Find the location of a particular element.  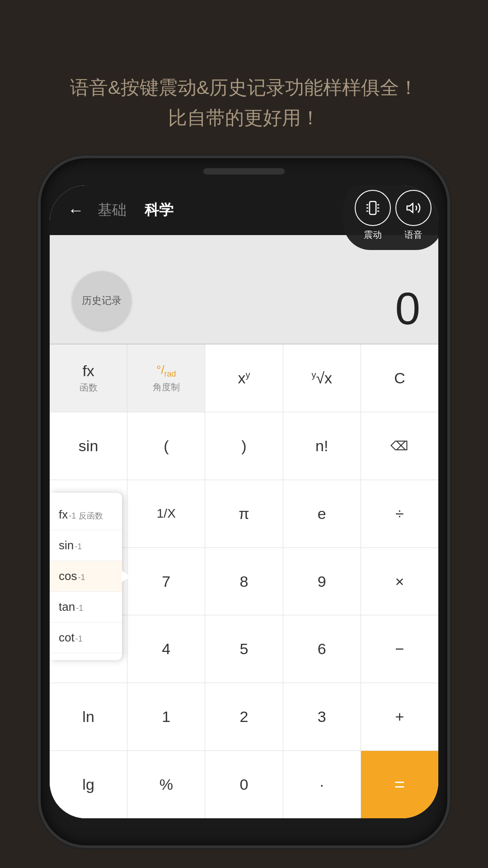

key-8: 8 is located at coordinates (244, 581).